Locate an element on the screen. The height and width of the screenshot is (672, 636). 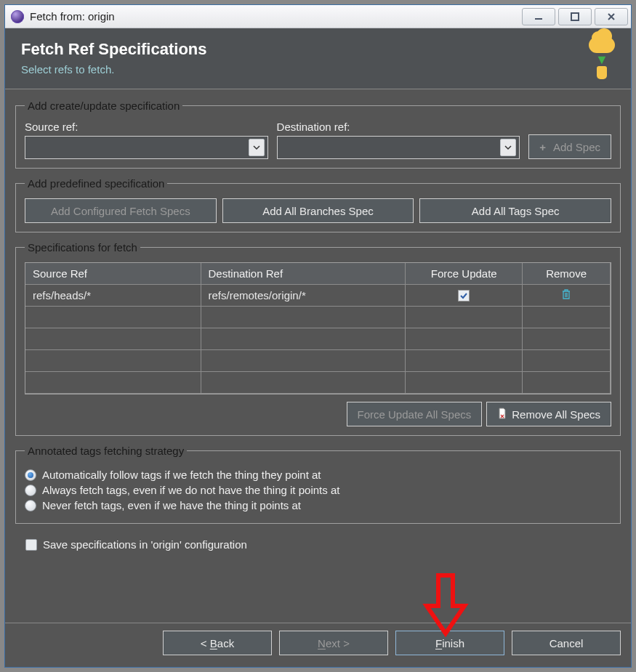
minimize-button is located at coordinates (539, 17).